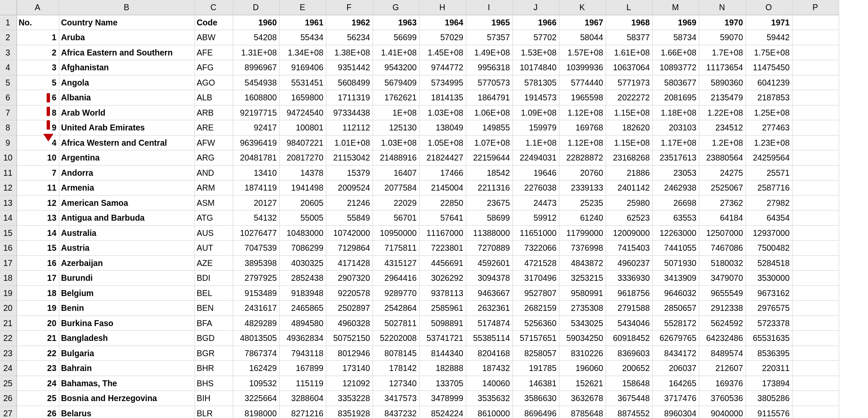  Describe the element at coordinates (214, 399) in the screenshot. I see `cell-code-26: BIH` at that location.